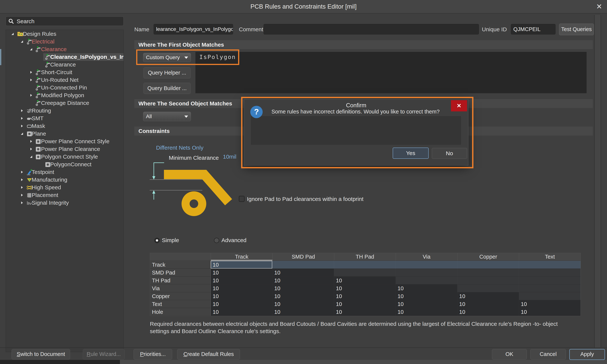 This screenshot has height=364, width=607. I want to click on scope-dropdown-first: Custom Query, so click(167, 57).